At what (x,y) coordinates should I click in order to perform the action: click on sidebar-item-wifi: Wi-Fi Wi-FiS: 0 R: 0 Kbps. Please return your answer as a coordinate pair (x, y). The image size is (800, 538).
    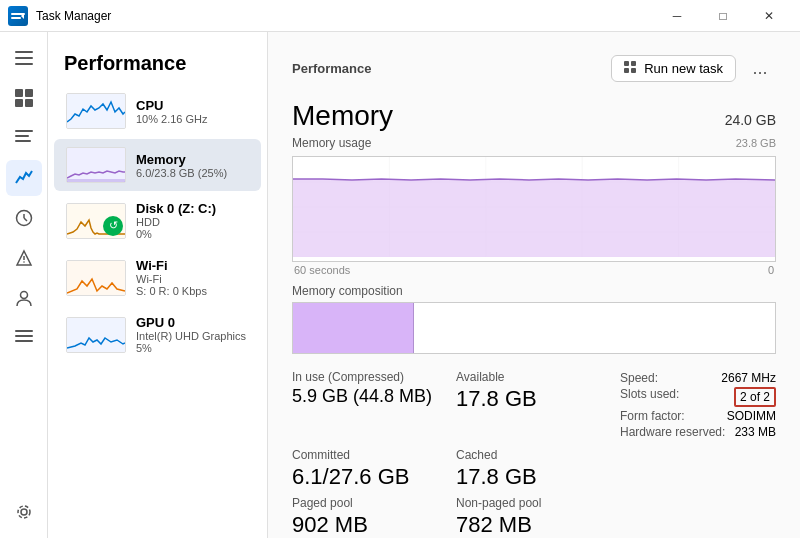
    Looking at the image, I should click on (158, 278).